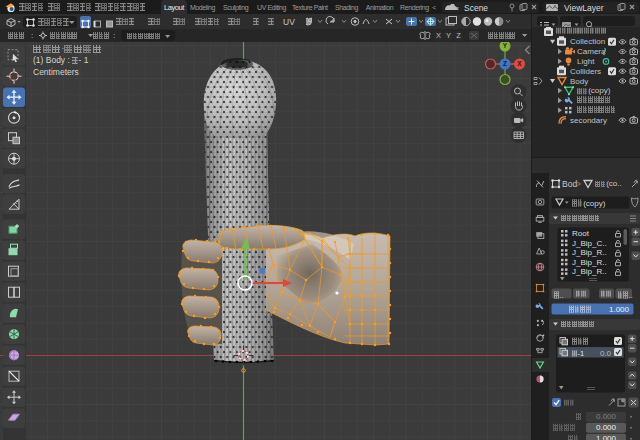  What do you see at coordinates (586, 62) in the screenshot?
I see `svg-text: Light` at bounding box center [586, 62].